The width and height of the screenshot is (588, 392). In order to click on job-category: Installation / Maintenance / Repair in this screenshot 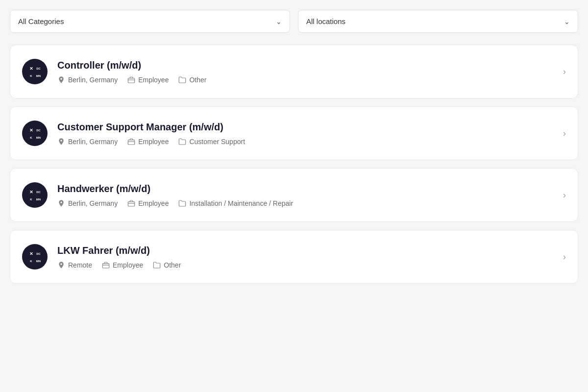, I will do `click(236, 203)`.